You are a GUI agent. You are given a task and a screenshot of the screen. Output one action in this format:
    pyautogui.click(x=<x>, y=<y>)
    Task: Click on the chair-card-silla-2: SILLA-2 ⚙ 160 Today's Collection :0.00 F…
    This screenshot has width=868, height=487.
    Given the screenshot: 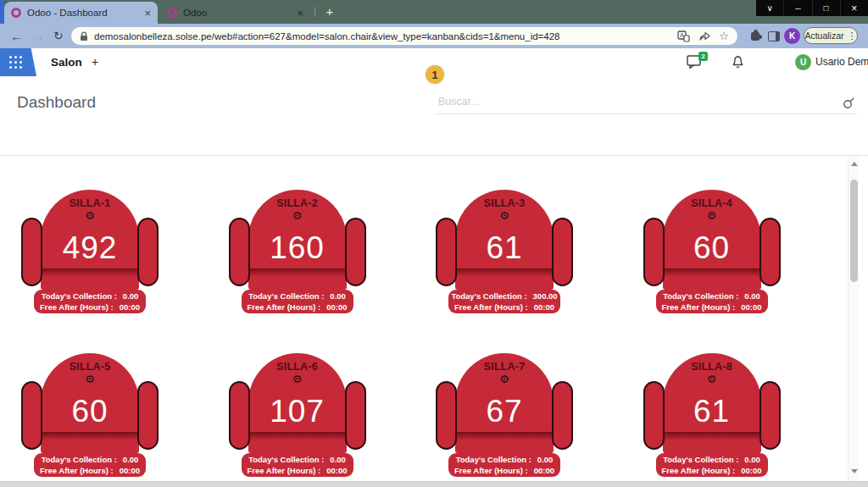 What is the action you would take?
    pyautogui.click(x=298, y=251)
    